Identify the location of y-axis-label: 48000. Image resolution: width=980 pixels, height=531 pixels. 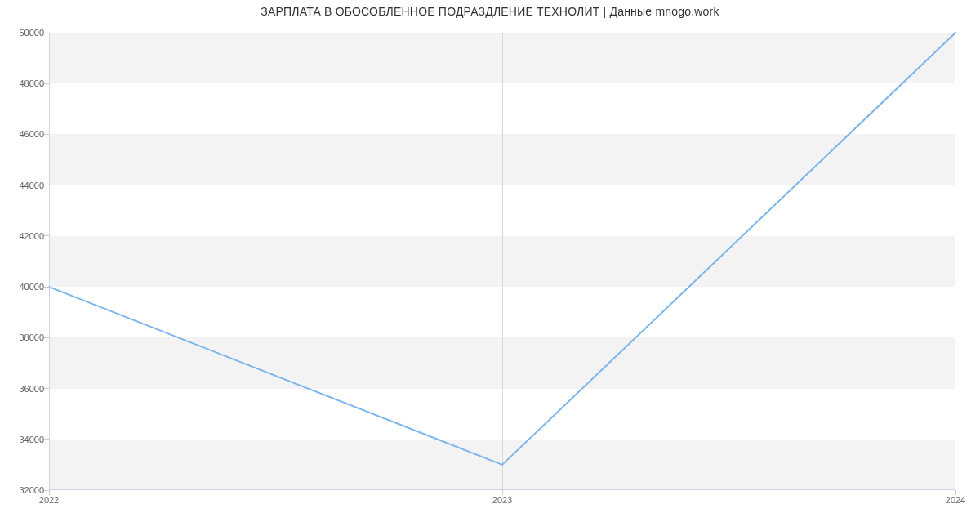
(29, 83).